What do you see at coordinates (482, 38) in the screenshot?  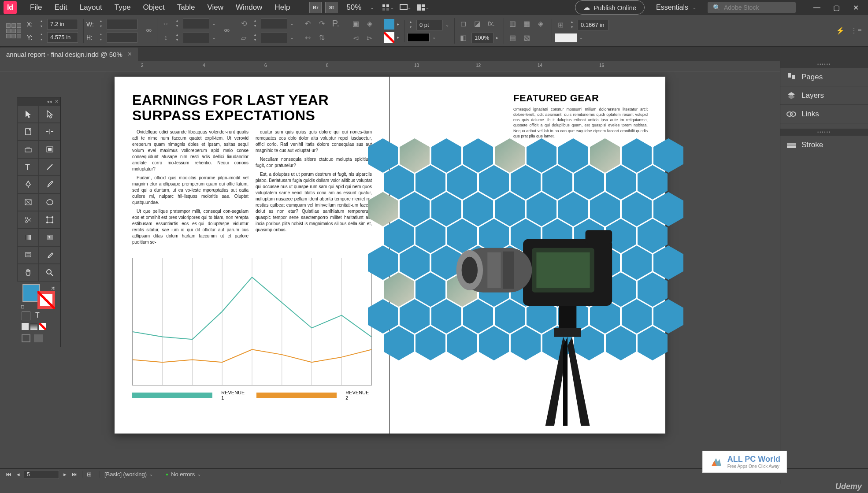 I see `opacity-input` at bounding box center [482, 38].